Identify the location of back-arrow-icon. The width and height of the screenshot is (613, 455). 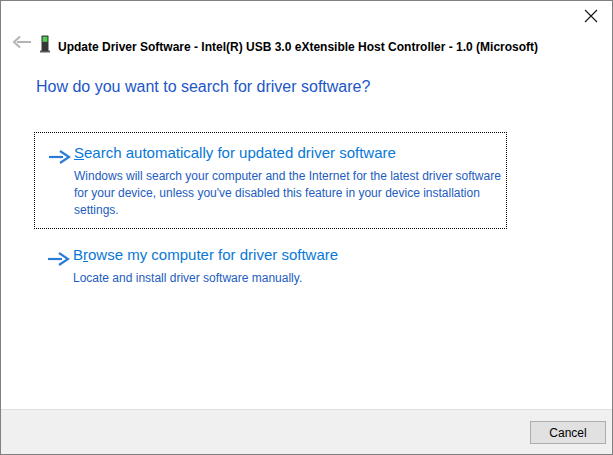
(22, 44).